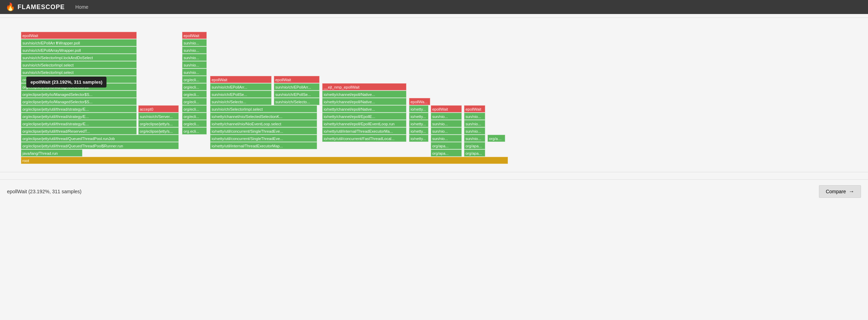 The image size is (868, 320). What do you see at coordinates (434, 7) in the screenshot?
I see `header: 🔥 FLAMESCOPE Home` at bounding box center [434, 7].